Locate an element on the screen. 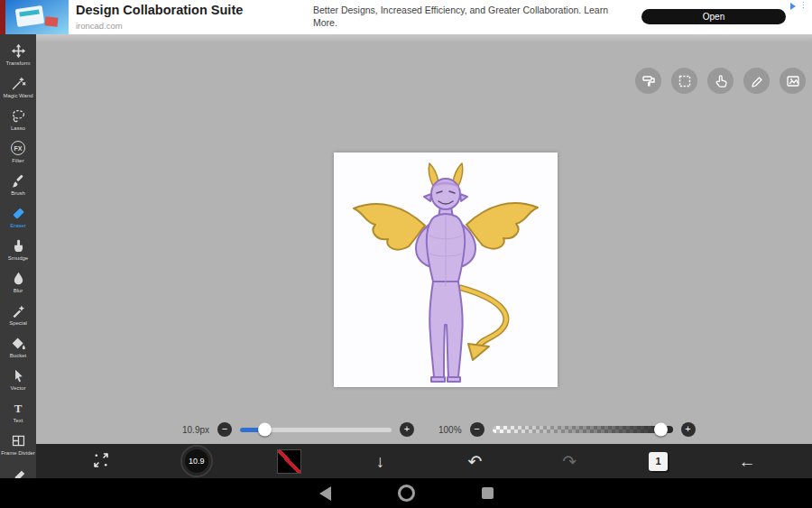  undo-icon: ↶ is located at coordinates (475, 462).